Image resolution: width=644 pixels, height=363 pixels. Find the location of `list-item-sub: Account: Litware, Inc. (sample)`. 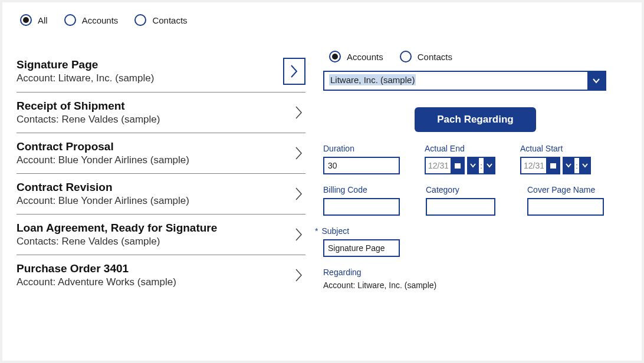

list-item-sub: Account: Litware, Inc. (sample) is located at coordinates (85, 78).